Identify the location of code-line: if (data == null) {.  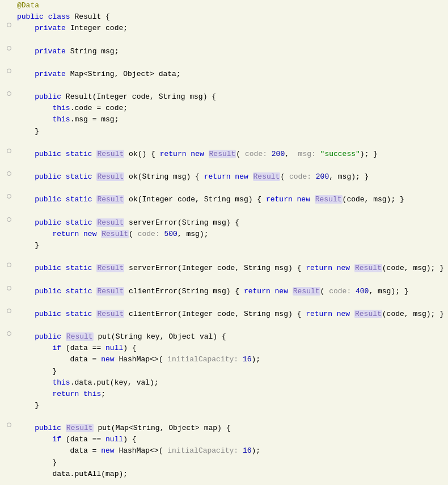
(224, 440).